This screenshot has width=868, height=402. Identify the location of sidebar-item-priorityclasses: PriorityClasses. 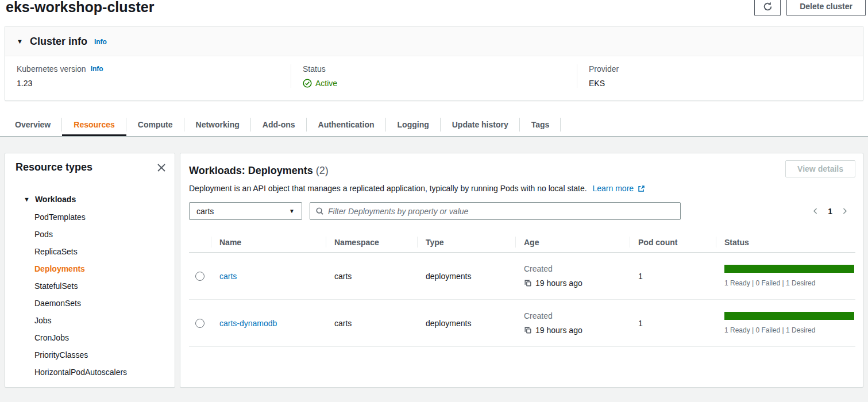
(88, 355).